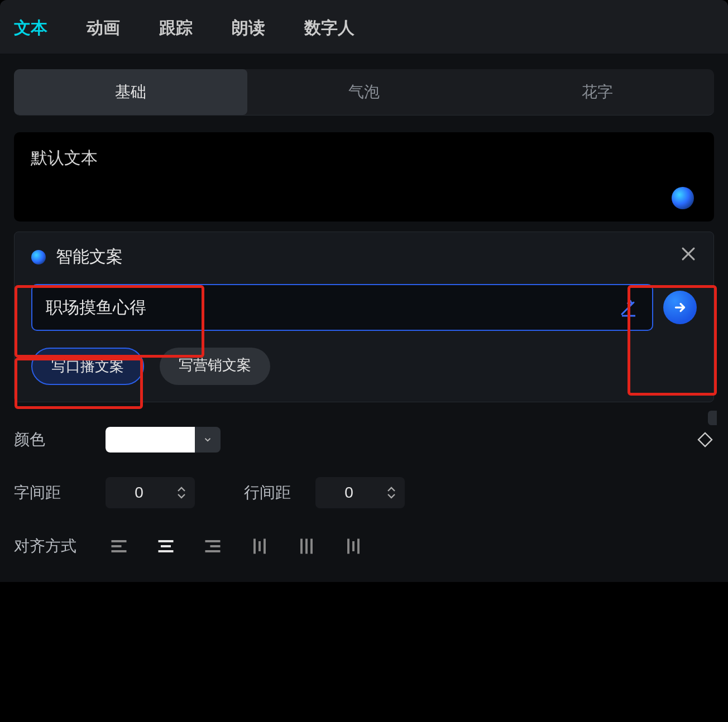 The width and height of the screenshot is (728, 722). Describe the element at coordinates (150, 493) in the screenshot. I see `letter-spacing-stepper: 0` at that location.